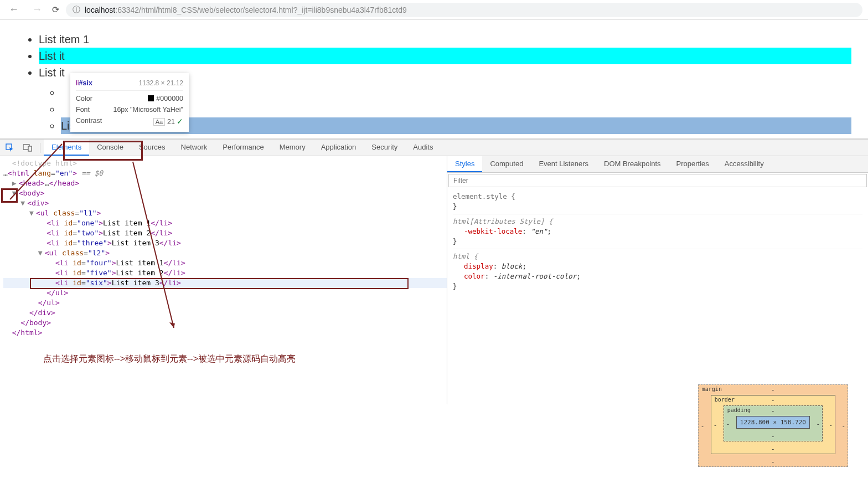  I want to click on dom-line: ▶<head>…</head>, so click(225, 183).